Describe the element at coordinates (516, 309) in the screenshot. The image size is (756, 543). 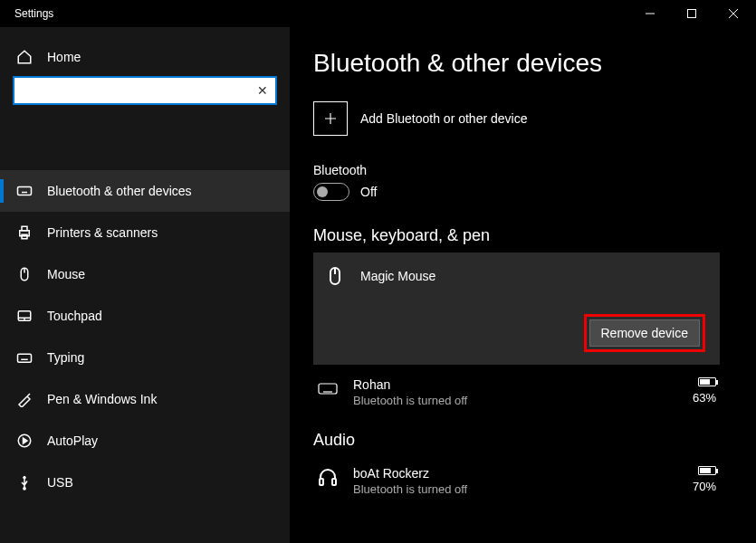
I see `device-item-selected: Magic Mouse Remove device` at that location.